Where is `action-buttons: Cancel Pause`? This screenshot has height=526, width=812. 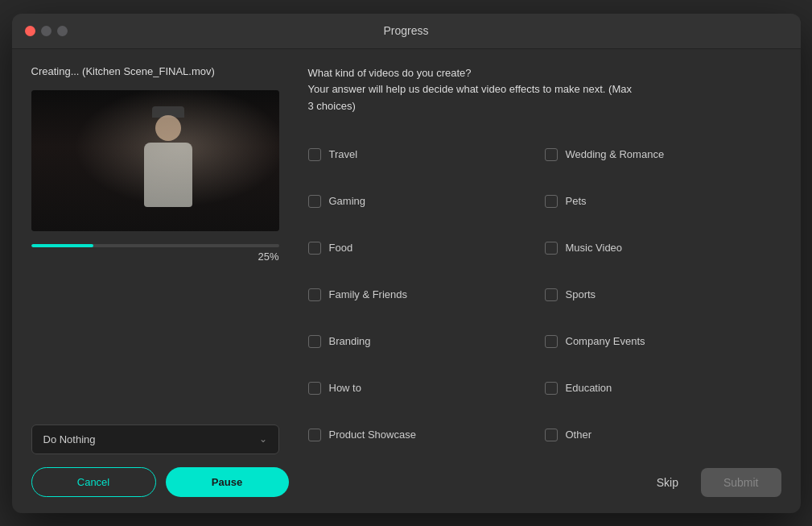 action-buttons: Cancel Pause is located at coordinates (160, 482).